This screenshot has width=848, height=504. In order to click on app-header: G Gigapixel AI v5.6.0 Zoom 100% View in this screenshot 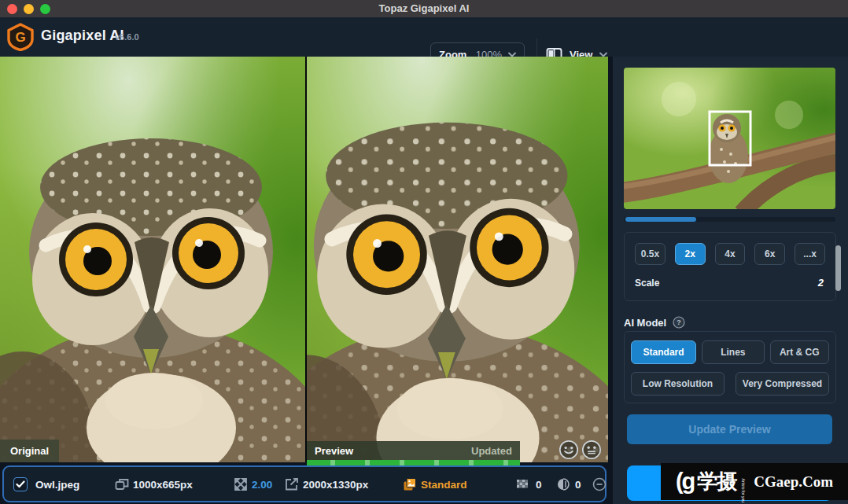, I will do `click(424, 37)`.